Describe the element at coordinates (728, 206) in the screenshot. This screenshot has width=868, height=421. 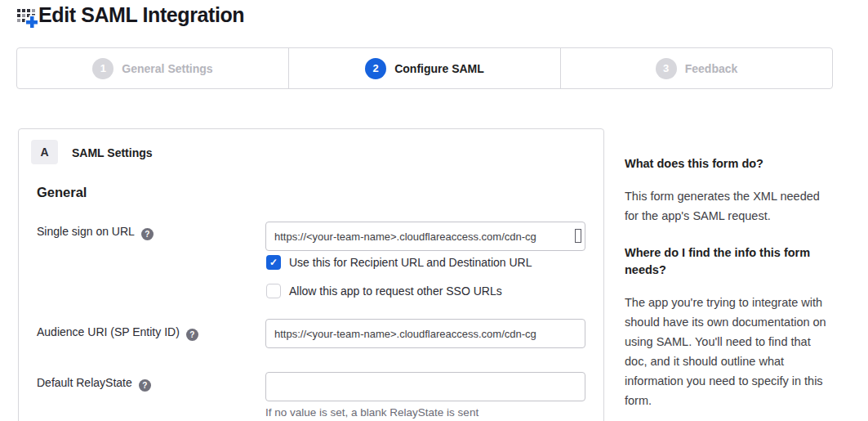
I see `sidebar-para-what: This form generates the XML needed for t…` at that location.